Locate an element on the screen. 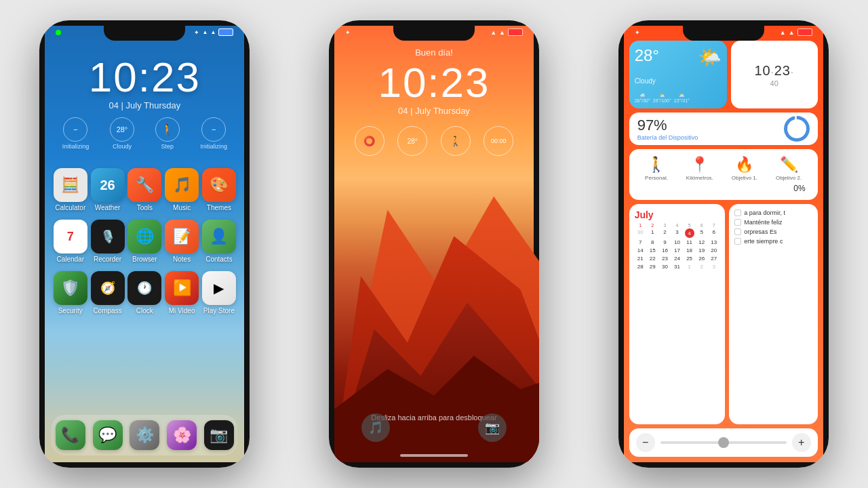 The height and width of the screenshot is (488, 868). app-tools: 🔧 Tools is located at coordinates (145, 190).